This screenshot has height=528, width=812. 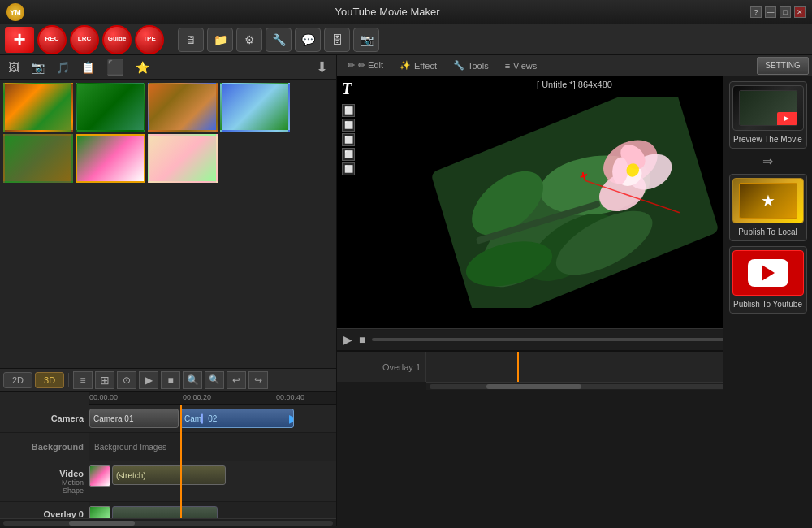 What do you see at coordinates (768, 115) in the screenshot?
I see `preview-movie-button: ▶ Preview The Movie` at bounding box center [768, 115].